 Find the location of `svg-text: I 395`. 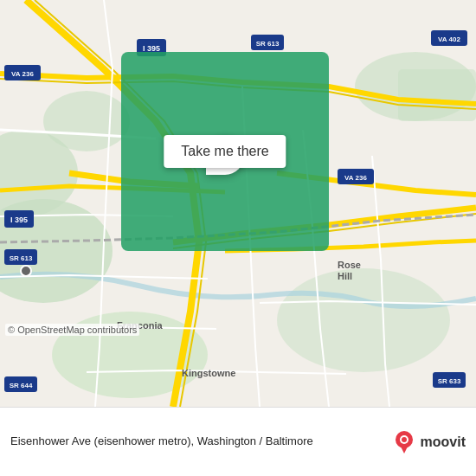

svg-text: I 395 is located at coordinates (19, 220).